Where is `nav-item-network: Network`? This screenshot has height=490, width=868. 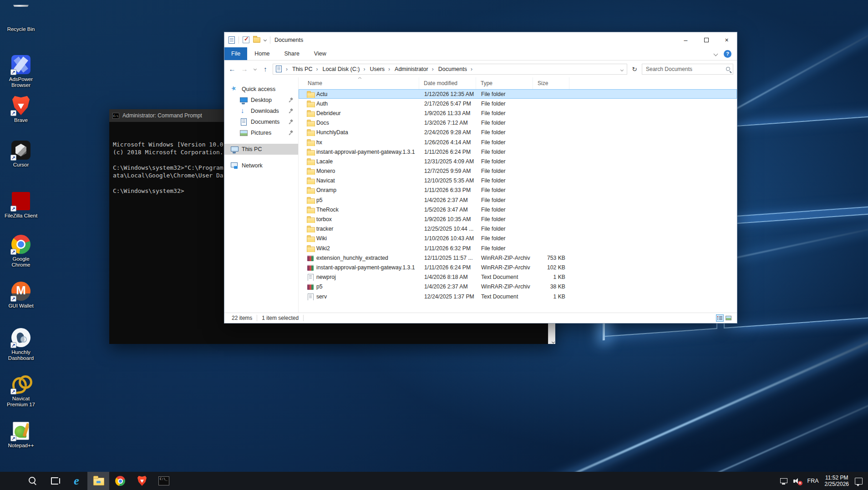 nav-item-network: Network is located at coordinates (261, 166).